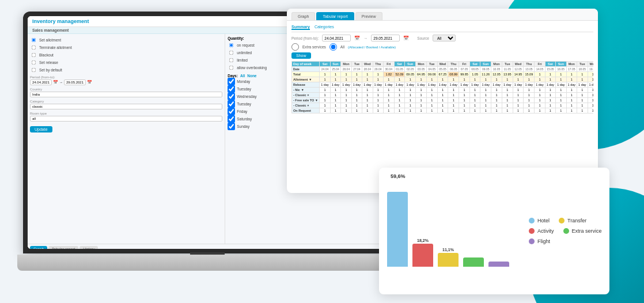  What do you see at coordinates (539, 221) in the screenshot?
I see `legend-hotel: Hotel` at bounding box center [539, 221].